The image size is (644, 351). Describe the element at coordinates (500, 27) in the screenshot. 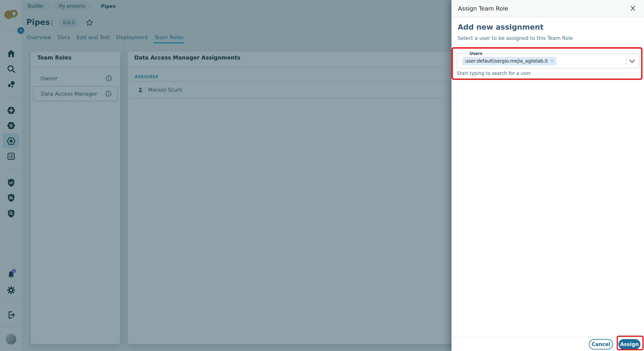

I see `drawer-heading: Add new assignment` at that location.